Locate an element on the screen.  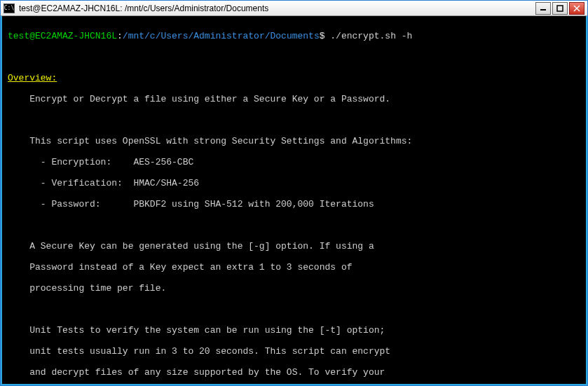
output-line: unit tests usually run in 3 to 20 second… is located at coordinates (294, 352).